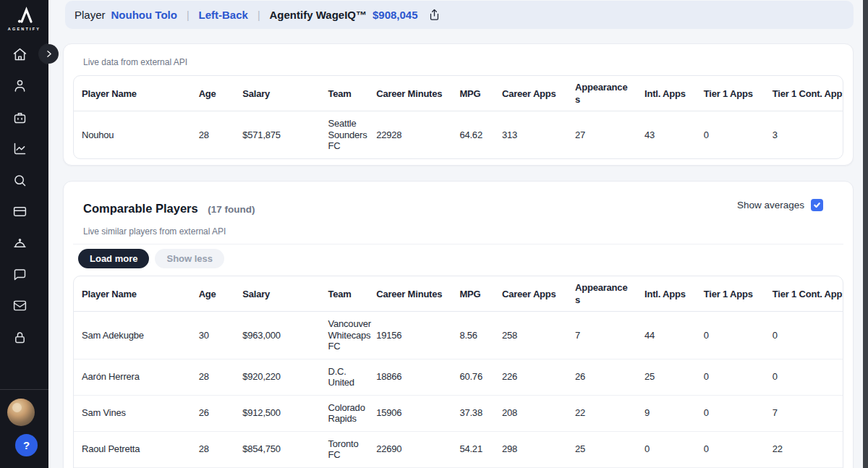 This screenshot has height=468, width=868. I want to click on table-cell: 19156, so click(409, 336).